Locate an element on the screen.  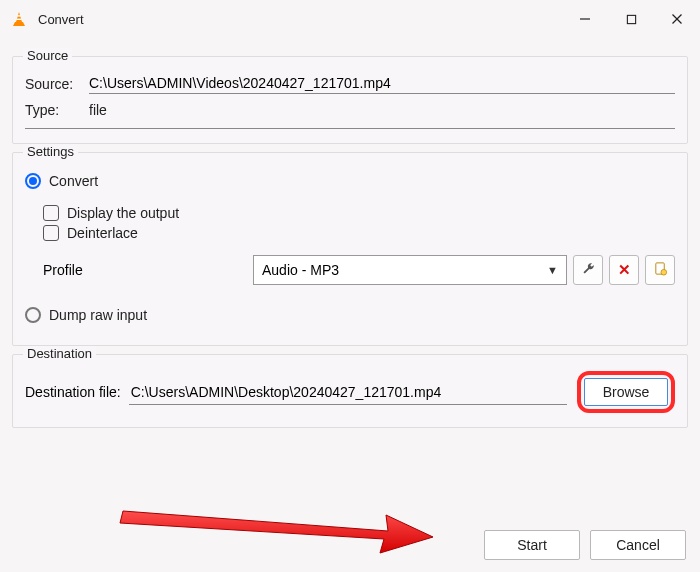
dialog-buttons: Start Cancel is located at coordinates (585, 545).